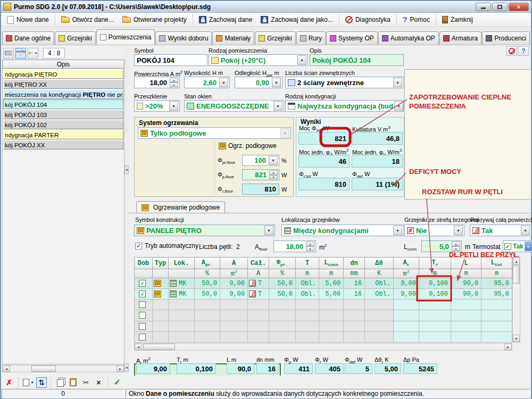 The width and height of the screenshot is (532, 399). I want to click on tab-producenci: Producenci, so click(506, 38).